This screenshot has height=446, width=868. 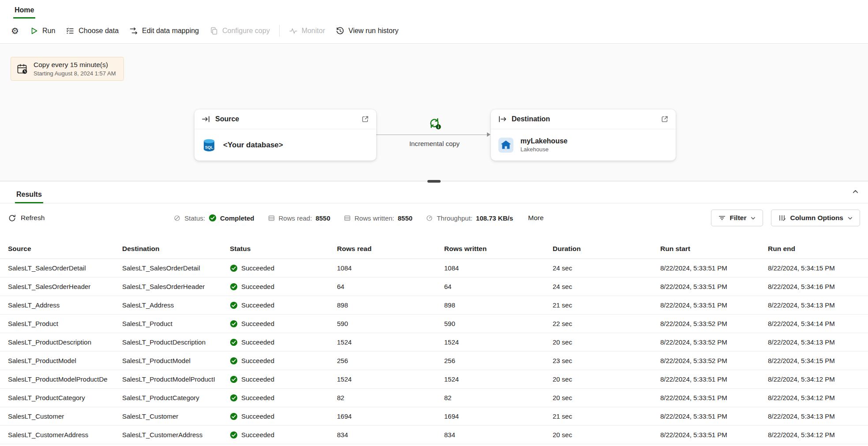 What do you see at coordinates (285, 145) in the screenshot?
I see `source-node-body: SQL <Your database>` at bounding box center [285, 145].